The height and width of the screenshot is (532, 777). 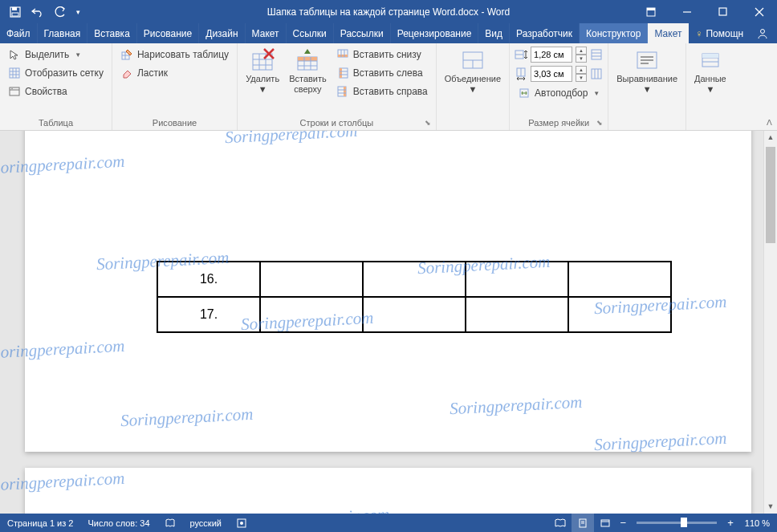 I want to click on insert-above-label: Вставитьсверху, so click(x=308, y=83).